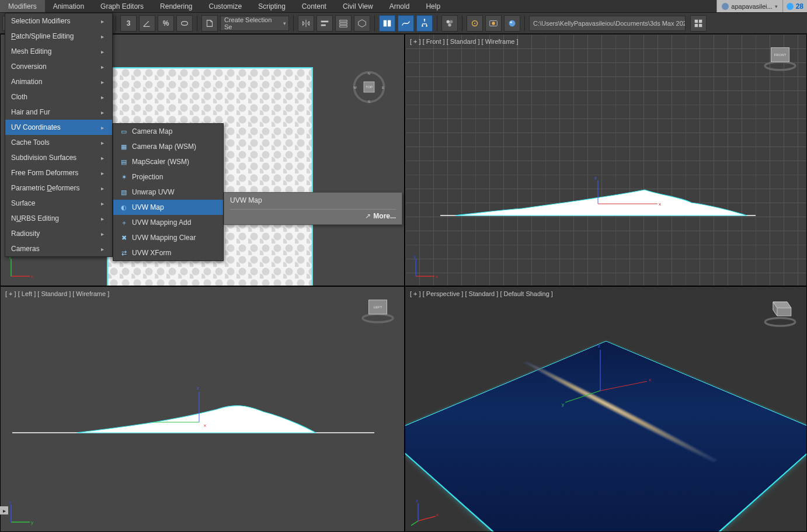 This screenshot has height=532, width=807. I want to click on selection-set-dropdown: Create Selection Se, so click(255, 23).